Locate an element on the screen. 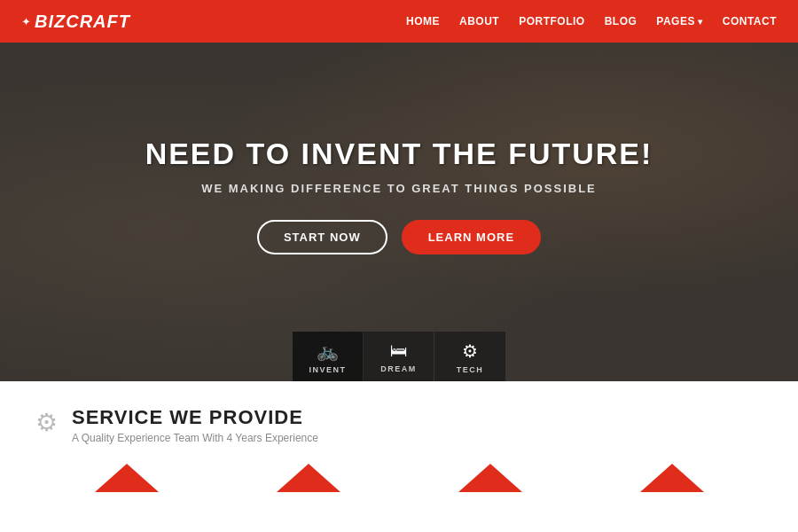 The image size is (798, 532). nav-blog: BLOG is located at coordinates (621, 21).